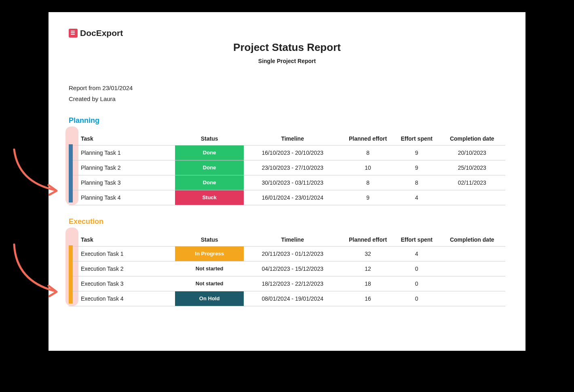  I want to click on table-row: Execution Task 1In Progress20/11/2023 - …, so click(287, 254).